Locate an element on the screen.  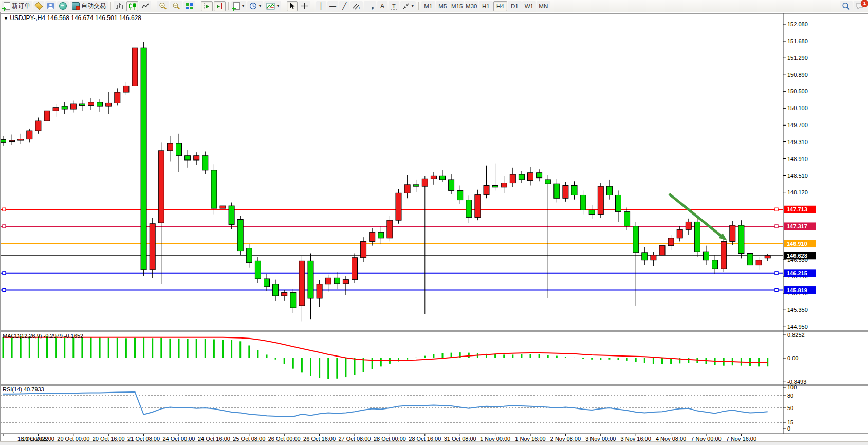
text-tool: A is located at coordinates (382, 6).